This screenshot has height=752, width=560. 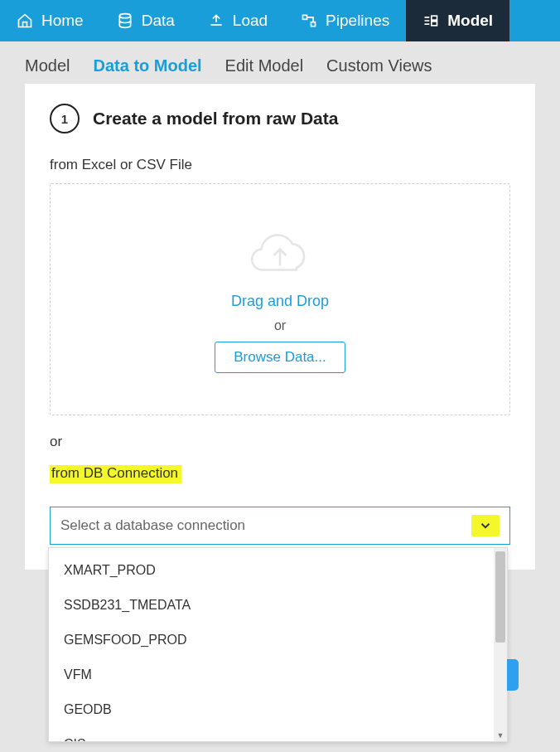 I want to click on dropdown-scrollbar: ▲ ▼, so click(x=500, y=645).